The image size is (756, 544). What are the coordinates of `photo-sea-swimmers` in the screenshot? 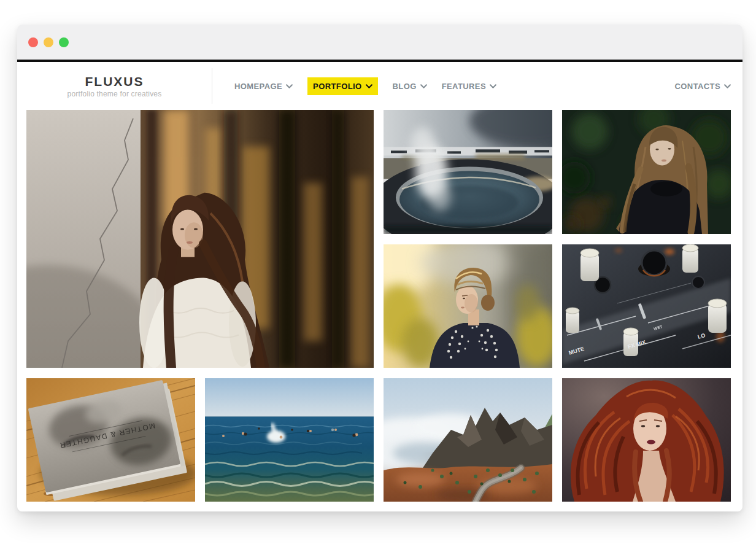 It's located at (290, 440).